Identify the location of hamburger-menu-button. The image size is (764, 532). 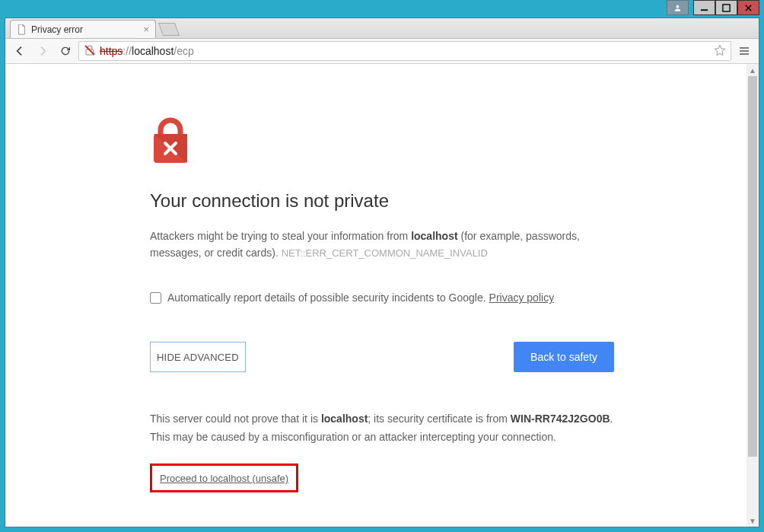
(744, 51).